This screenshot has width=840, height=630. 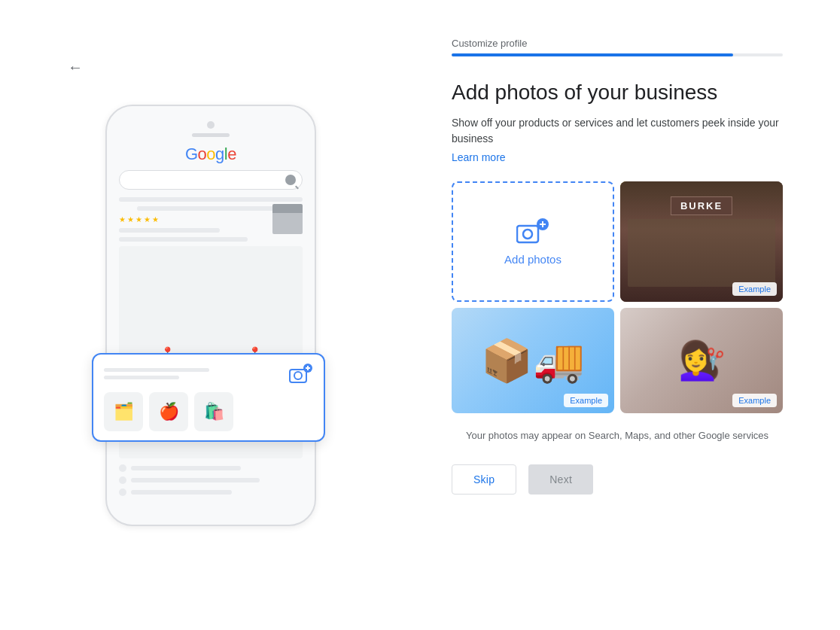 What do you see at coordinates (702, 361) in the screenshot?
I see `hair-emoji: 💇‍♀️` at bounding box center [702, 361].